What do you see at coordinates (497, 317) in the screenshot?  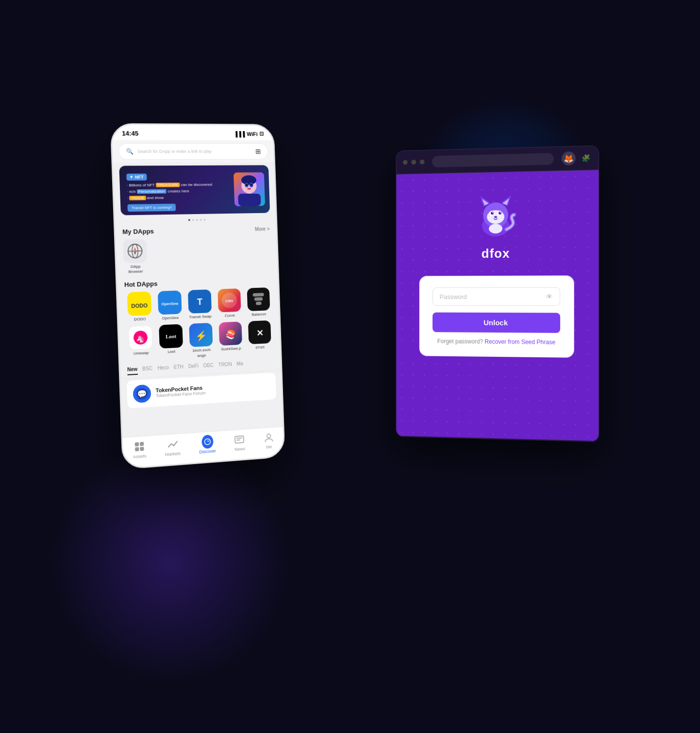 I see `dfox-card: Password 👁 Unlock Forget password? Recov…` at bounding box center [497, 317].